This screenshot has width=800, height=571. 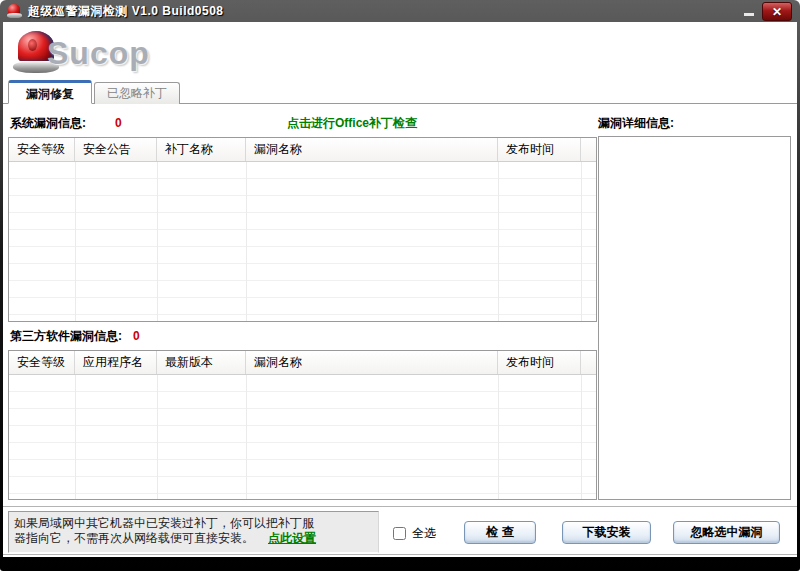 I want to click on minimize-icon, so click(x=749, y=14).